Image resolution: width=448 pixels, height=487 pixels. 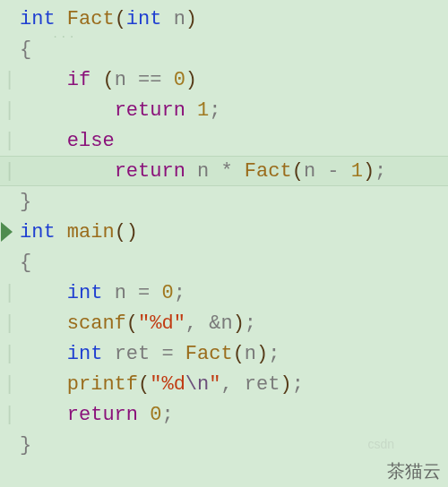 What do you see at coordinates (333, 172) in the screenshot?
I see `operator-minus: -` at bounding box center [333, 172].